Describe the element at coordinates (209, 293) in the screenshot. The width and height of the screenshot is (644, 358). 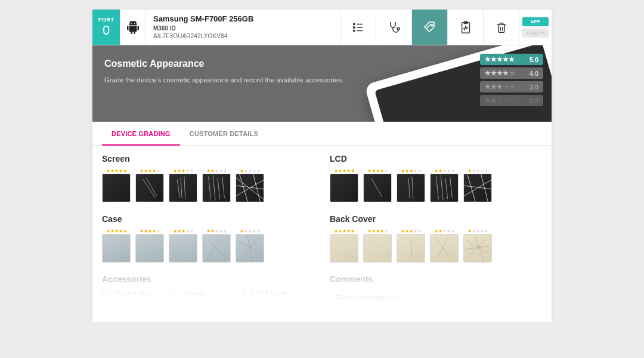
I see `chk-papers: Papers` at that location.